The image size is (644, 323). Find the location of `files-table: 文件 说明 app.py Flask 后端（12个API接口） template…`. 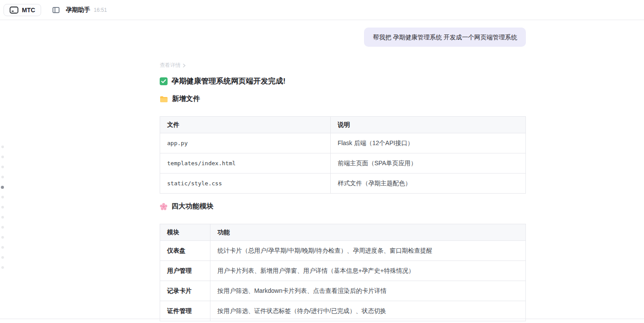

files-table: 文件 说明 app.py Flask 后端（12个API接口） template… is located at coordinates (343, 155).